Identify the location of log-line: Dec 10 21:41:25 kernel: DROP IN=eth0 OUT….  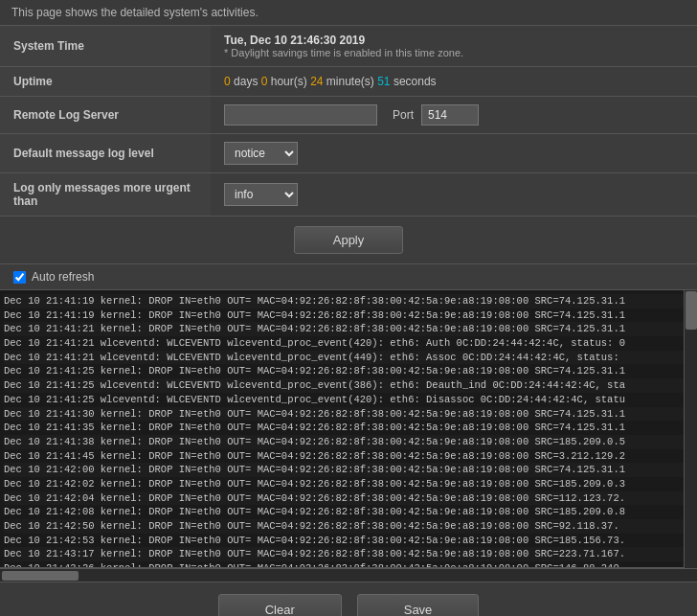
(348, 372).